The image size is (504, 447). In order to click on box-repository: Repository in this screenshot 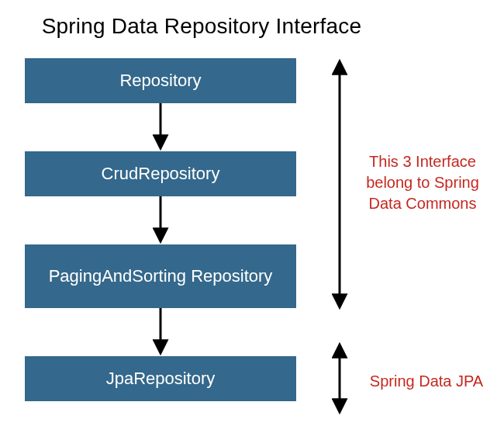, I will do `click(161, 81)`.